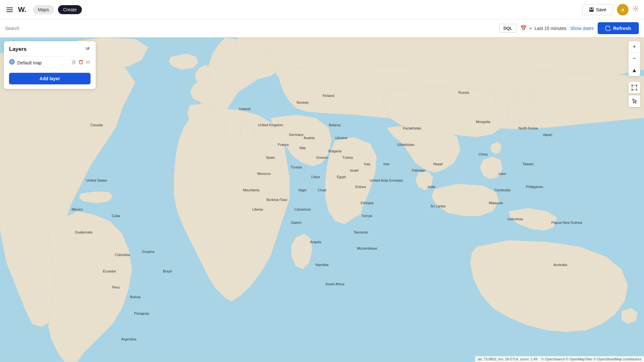 This screenshot has height=362, width=644. I want to click on collapse-icon, so click(88, 49).